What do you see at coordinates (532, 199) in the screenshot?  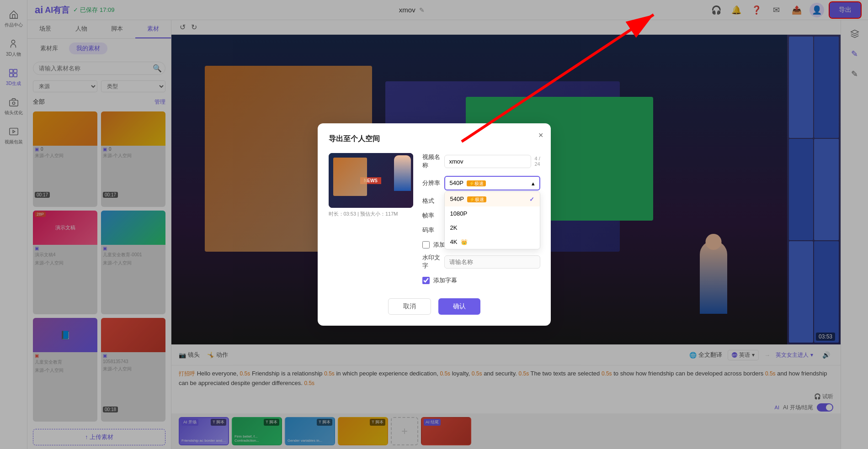 I see `check-icon: ✓` at bounding box center [532, 199].